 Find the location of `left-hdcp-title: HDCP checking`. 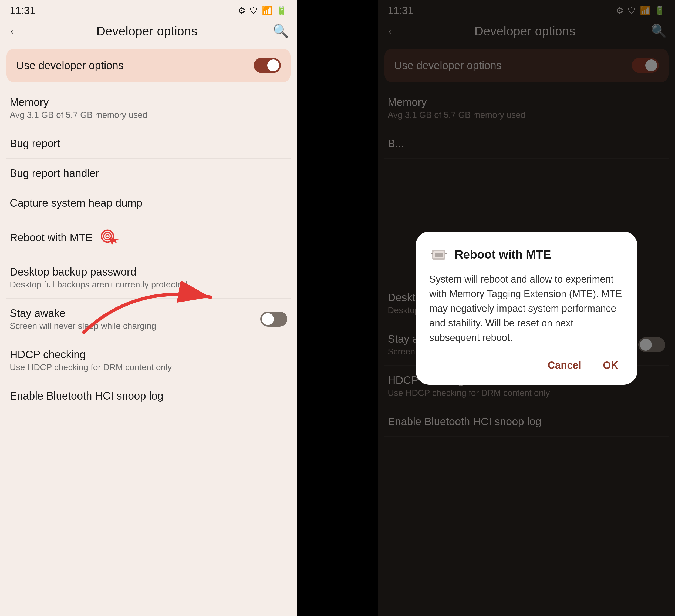

left-hdcp-title: HDCP checking is located at coordinates (91, 354).